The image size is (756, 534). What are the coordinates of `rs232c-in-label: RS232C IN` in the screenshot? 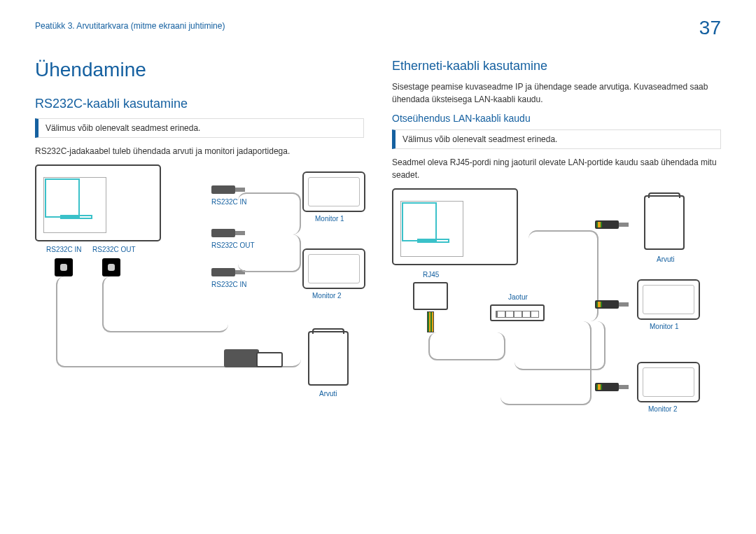 It's located at (64, 249).